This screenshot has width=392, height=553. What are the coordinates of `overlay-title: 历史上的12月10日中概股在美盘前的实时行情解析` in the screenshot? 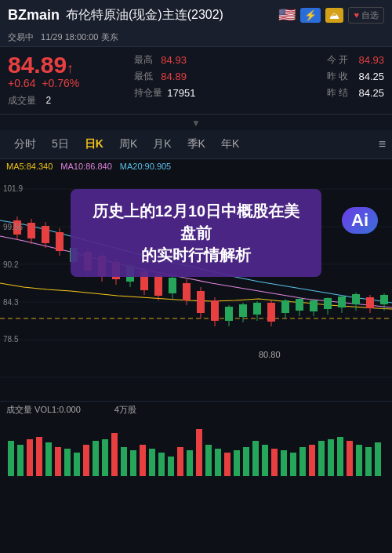 It's located at (196, 233).